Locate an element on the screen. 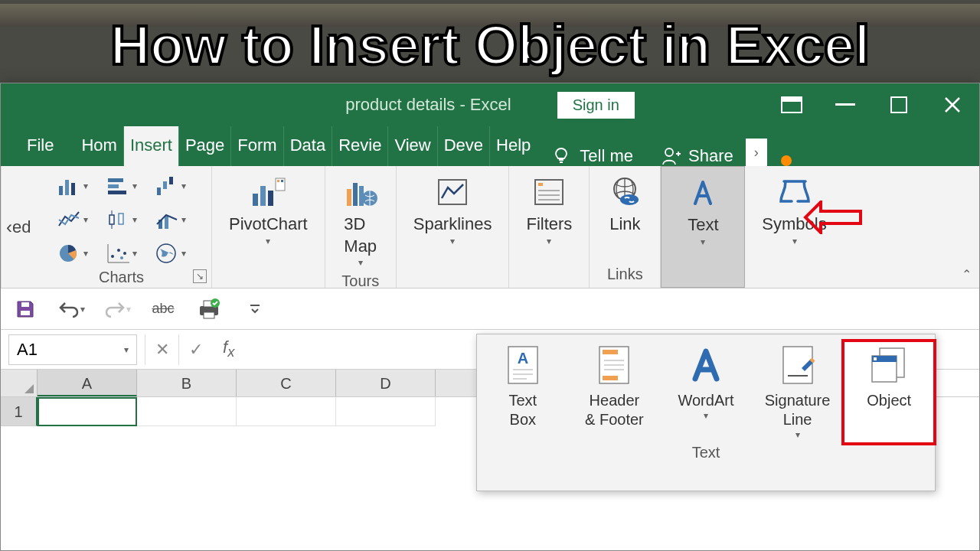 The width and height of the screenshot is (980, 551). quick-print-button is located at coordinates (209, 309).